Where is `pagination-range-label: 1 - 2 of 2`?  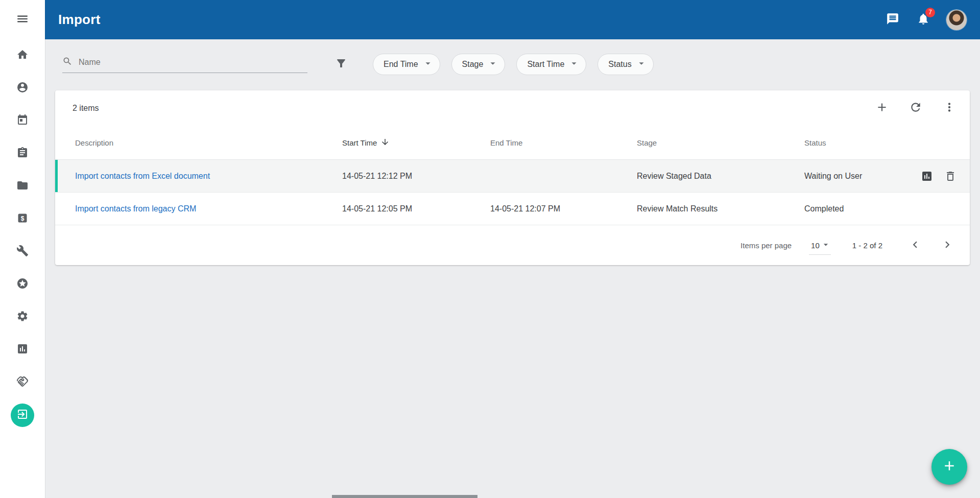
pagination-range-label: 1 - 2 of 2 is located at coordinates (867, 245).